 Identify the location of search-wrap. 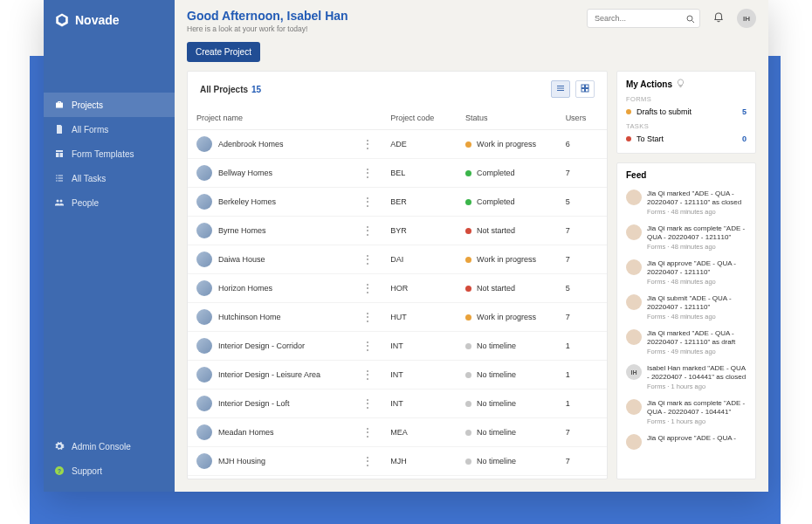
(643, 18).